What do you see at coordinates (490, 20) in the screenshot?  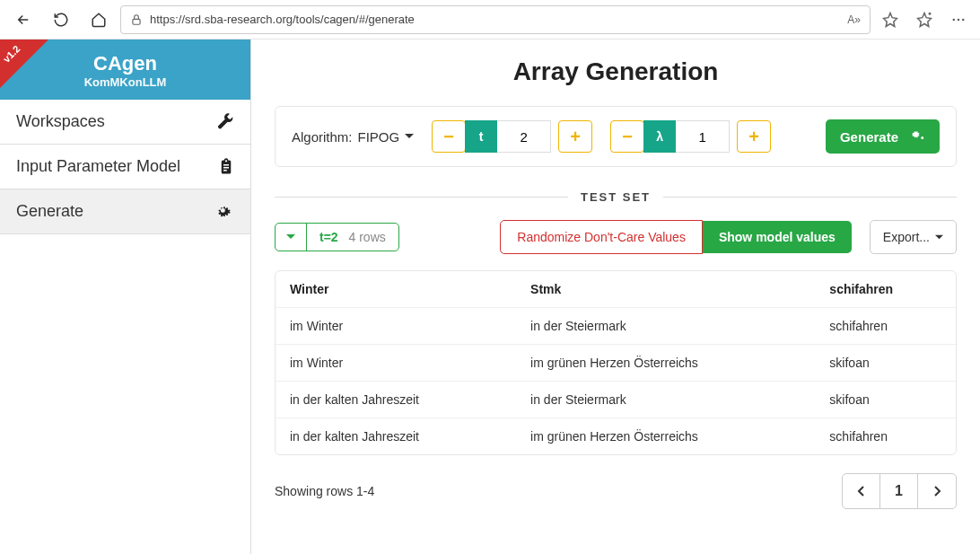 I see `browser-toolbar: https://srd.sba-research.org/tools/cagen…` at bounding box center [490, 20].